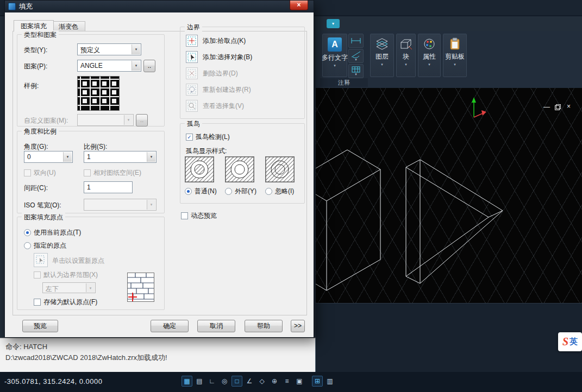 This screenshot has height=392, width=582. What do you see at coordinates (216, 41) in the screenshot?
I see `add-pick-points-button: 添加:拾取点(K)` at bounding box center [216, 41].